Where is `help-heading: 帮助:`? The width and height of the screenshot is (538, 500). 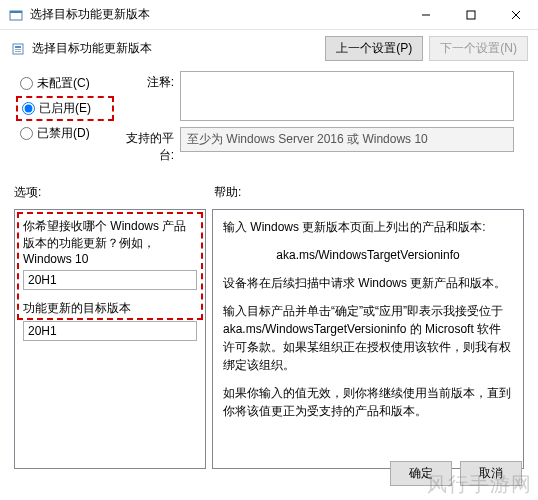
help-heading: 帮助: is located at coordinates (228, 192).